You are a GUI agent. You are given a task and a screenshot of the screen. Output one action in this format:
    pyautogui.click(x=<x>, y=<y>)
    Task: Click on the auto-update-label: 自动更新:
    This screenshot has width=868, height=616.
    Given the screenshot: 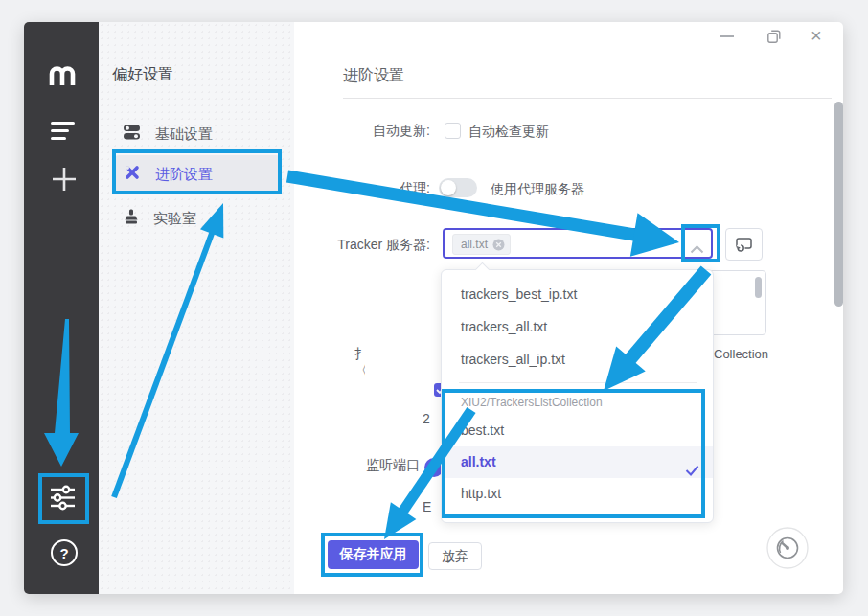 What is the action you would take?
    pyautogui.click(x=368, y=131)
    